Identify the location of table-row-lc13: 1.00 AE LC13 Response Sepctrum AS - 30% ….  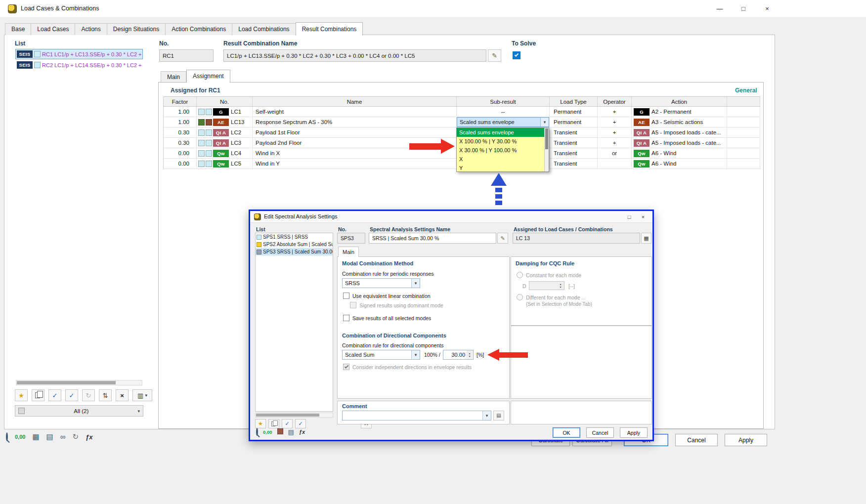
(462, 123).